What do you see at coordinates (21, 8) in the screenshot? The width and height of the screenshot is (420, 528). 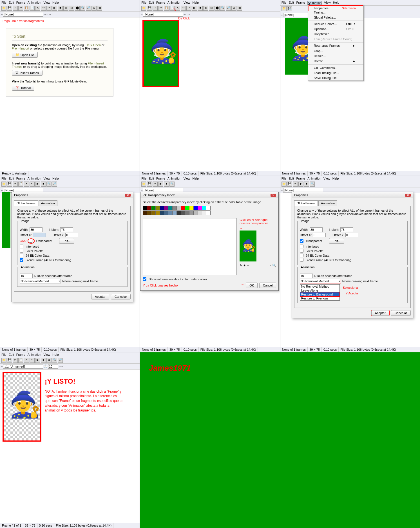 I see `tb-cut-icon: ✂` at bounding box center [21, 8].